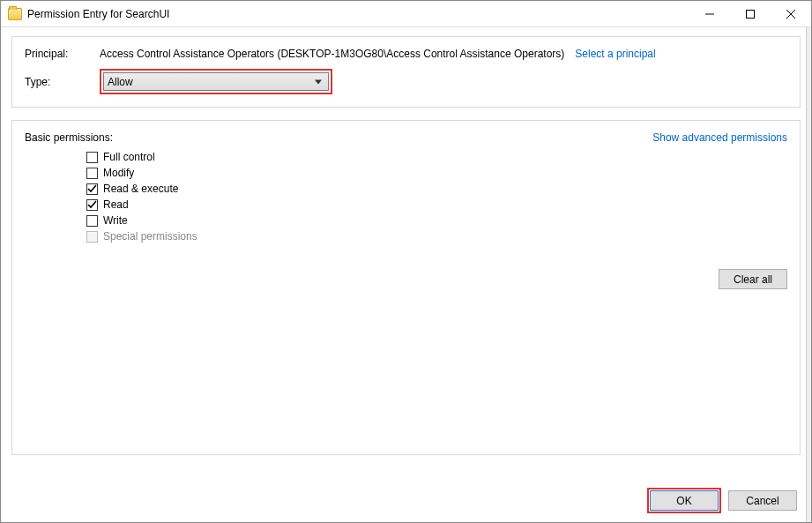 The width and height of the screenshot is (812, 523). Describe the element at coordinates (684, 501) in the screenshot. I see `ok-highlight: OK` at that location.